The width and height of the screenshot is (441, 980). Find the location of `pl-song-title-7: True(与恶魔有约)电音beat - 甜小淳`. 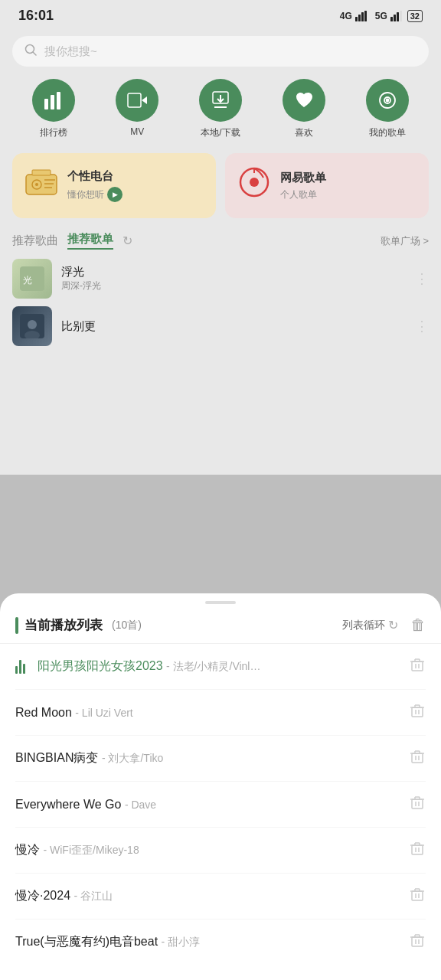

pl-song-title-7: True(与恶魔有约)电音beat - 甜小淳 is located at coordinates (208, 942).